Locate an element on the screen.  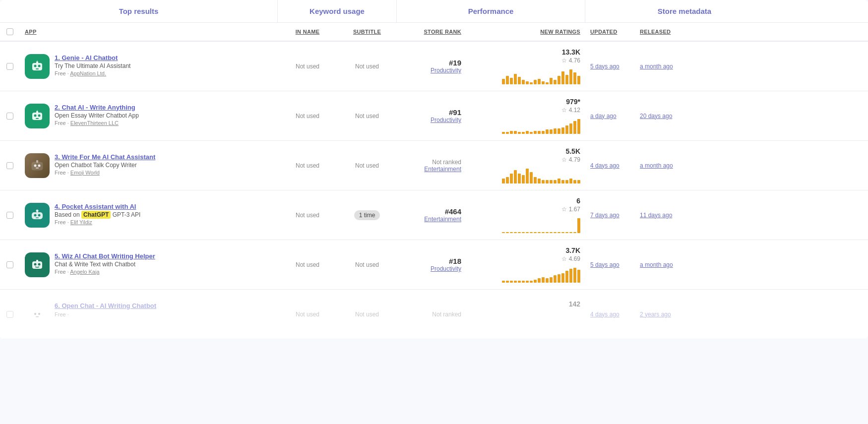
table-row: 6. Open Chat - AI Writing Chatbot Free ·… is located at coordinates (434, 314).